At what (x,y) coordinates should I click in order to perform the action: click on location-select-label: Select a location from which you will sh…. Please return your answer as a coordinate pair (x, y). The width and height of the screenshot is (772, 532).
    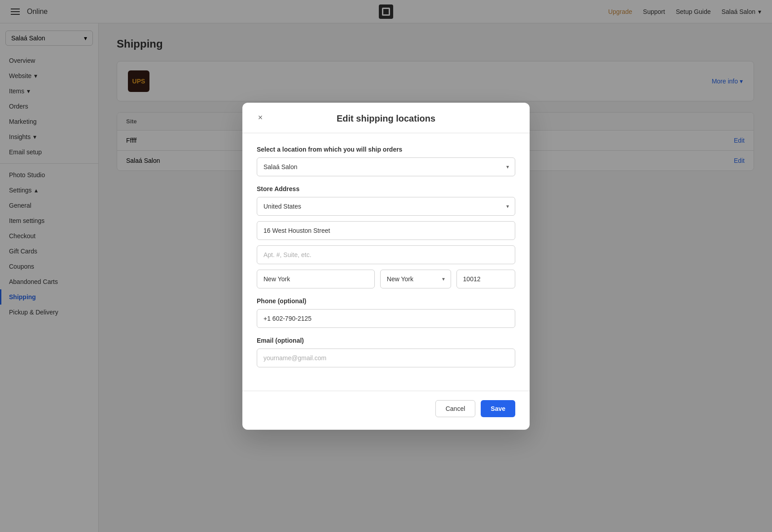
    Looking at the image, I should click on (386, 149).